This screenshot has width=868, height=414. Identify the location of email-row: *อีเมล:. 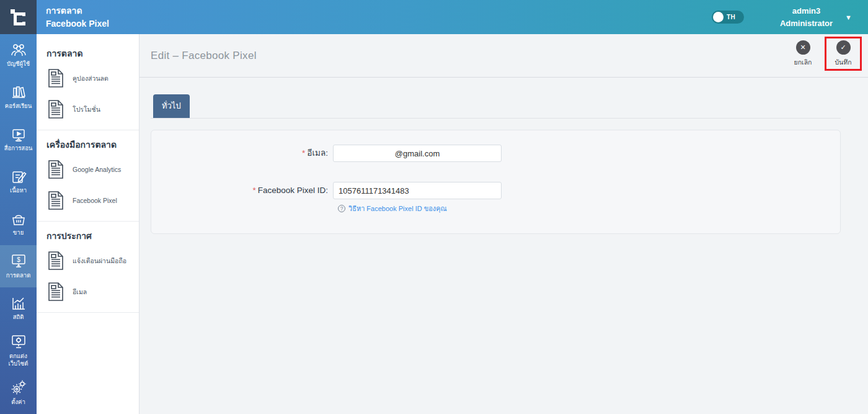
(496, 153).